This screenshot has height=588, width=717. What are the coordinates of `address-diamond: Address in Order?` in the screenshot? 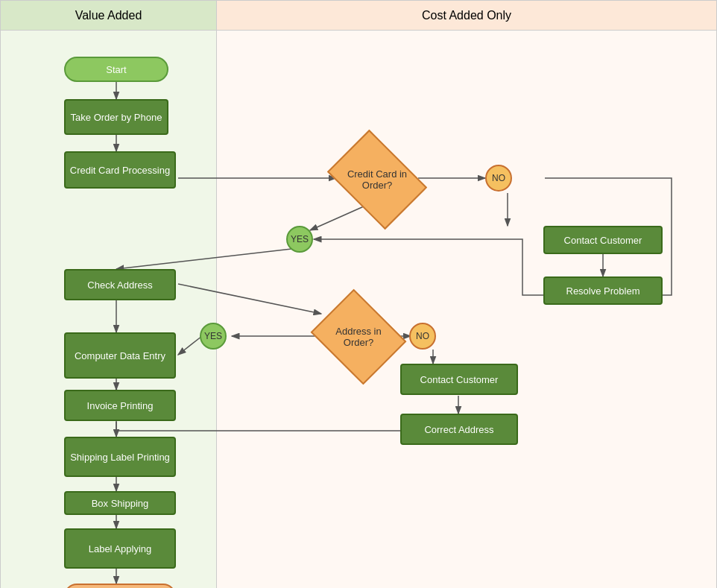 It's located at (358, 337).